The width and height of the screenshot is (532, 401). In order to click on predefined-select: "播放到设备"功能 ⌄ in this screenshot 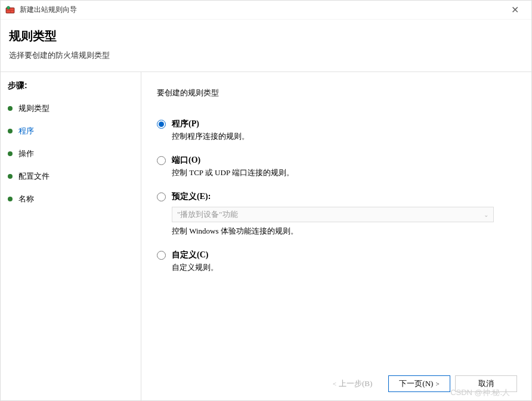, I will do `click(333, 215)`.